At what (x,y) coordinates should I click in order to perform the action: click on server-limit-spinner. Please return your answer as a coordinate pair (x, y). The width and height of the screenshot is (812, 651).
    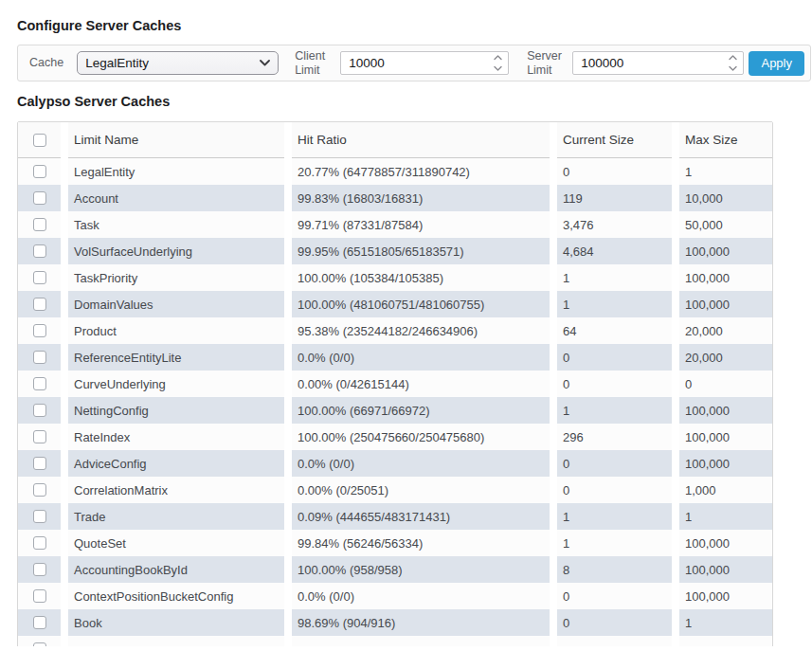
    Looking at the image, I should click on (732, 63).